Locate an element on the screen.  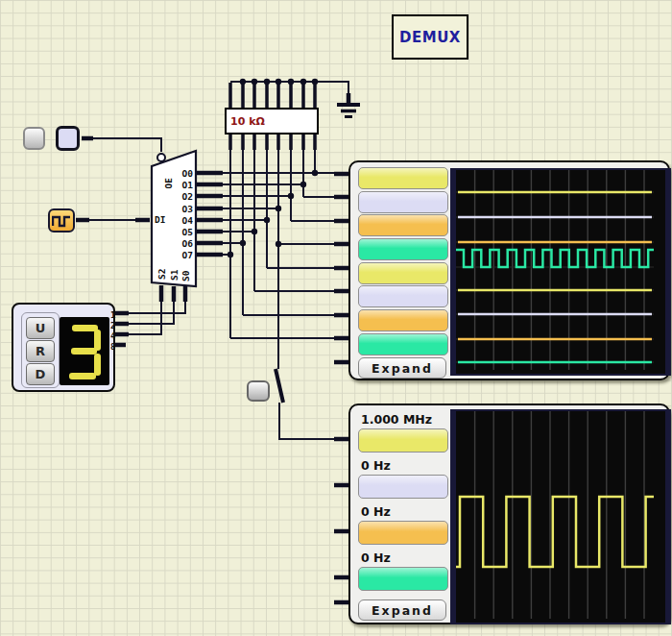
ground-icon is located at coordinates (348, 111).